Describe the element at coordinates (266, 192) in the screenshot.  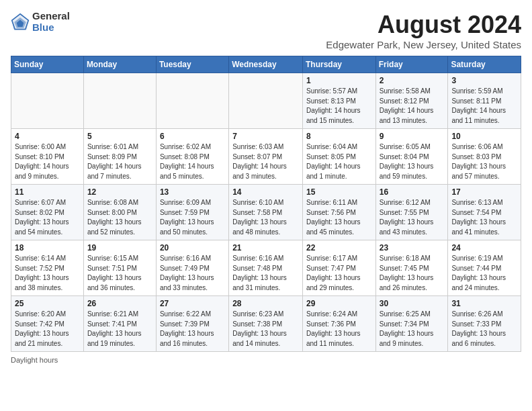
I see `day-number: 14` at that location.